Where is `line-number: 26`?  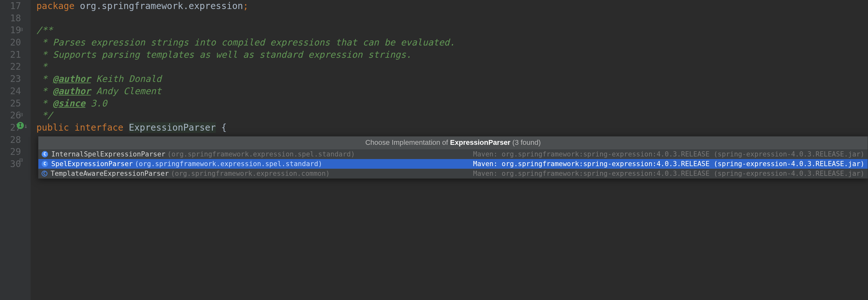 line-number: 26 is located at coordinates (10, 115).